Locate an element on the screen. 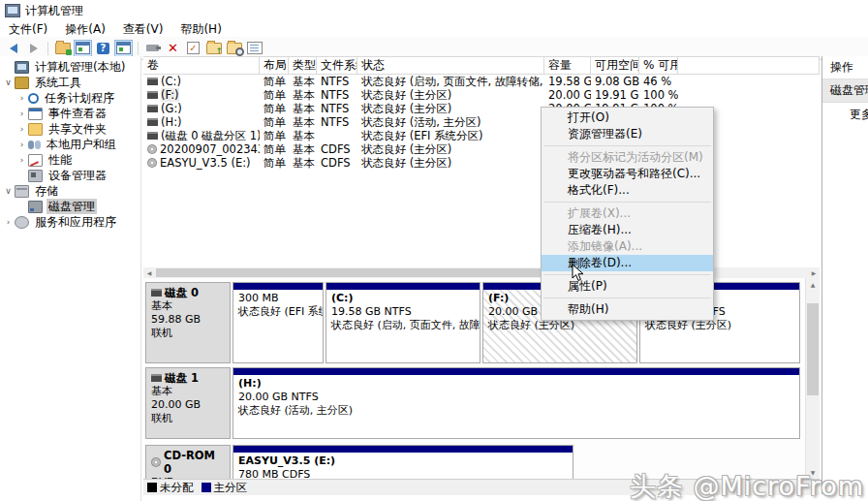  actions-section-disk-management: 磁盘管理 is located at coordinates (845, 91).